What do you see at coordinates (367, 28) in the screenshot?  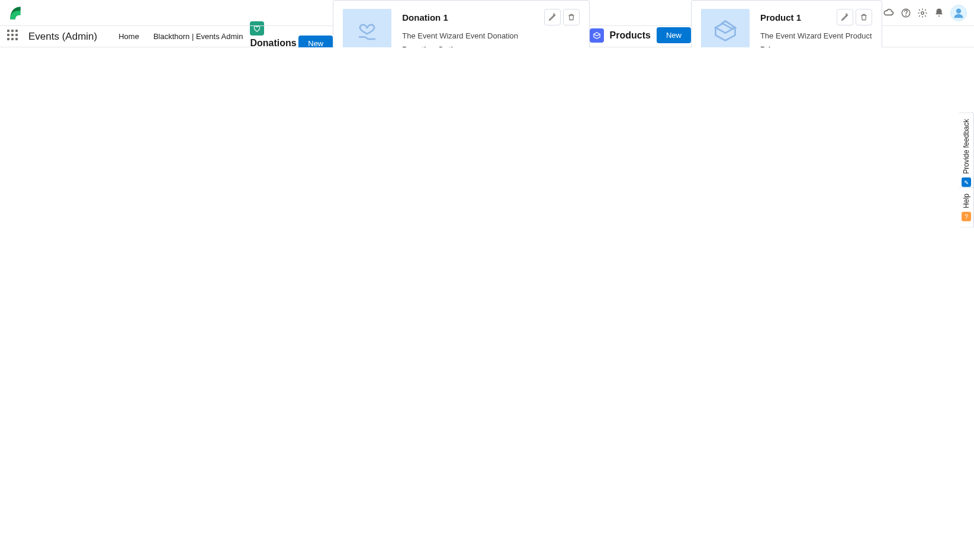 I see `donation-thumb-icon` at bounding box center [367, 28].